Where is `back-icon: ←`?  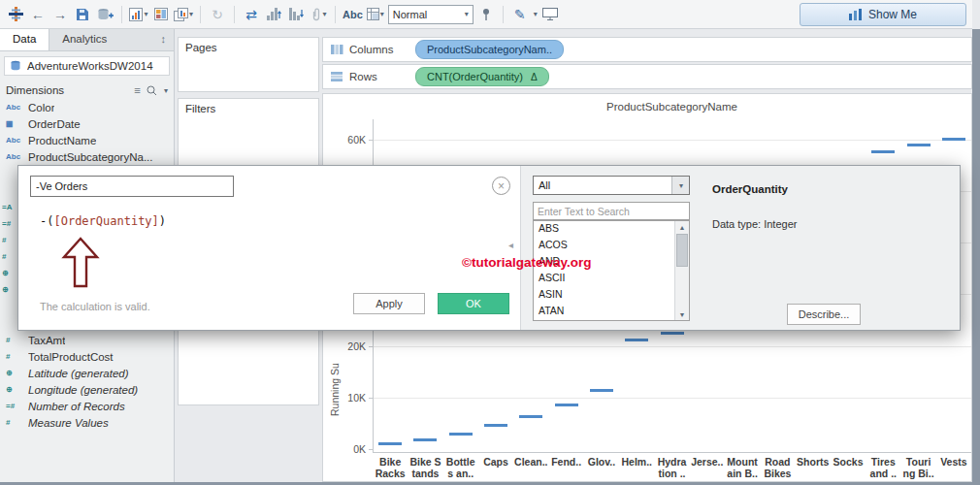 back-icon: ← is located at coordinates (38, 15).